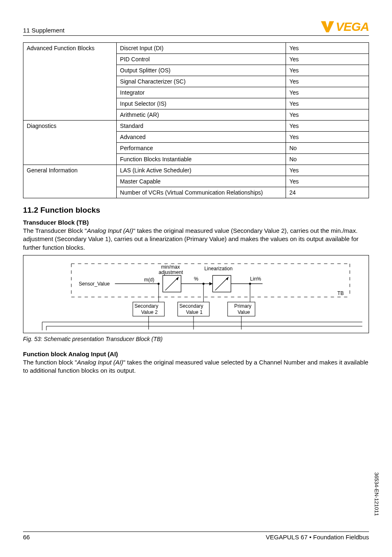  Describe the element at coordinates (201, 182) in the screenshot. I see `table-cell-item: Master Capable` at that location.